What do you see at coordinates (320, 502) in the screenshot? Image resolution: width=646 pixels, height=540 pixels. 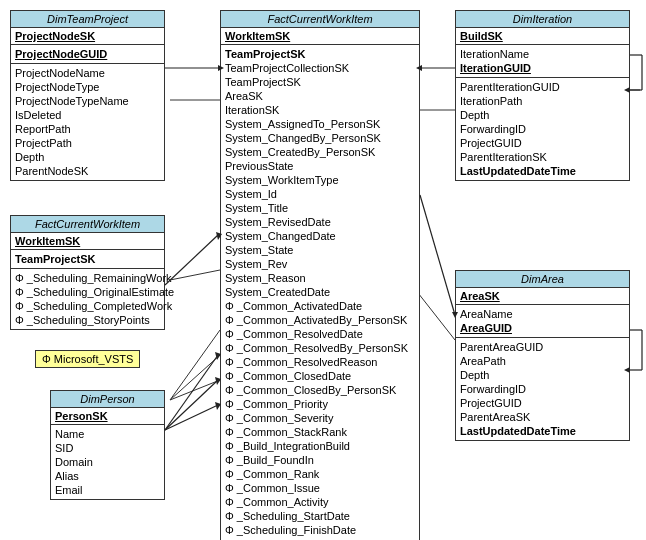 I see `field-activity: Φ _Common_Activity` at bounding box center [320, 502].